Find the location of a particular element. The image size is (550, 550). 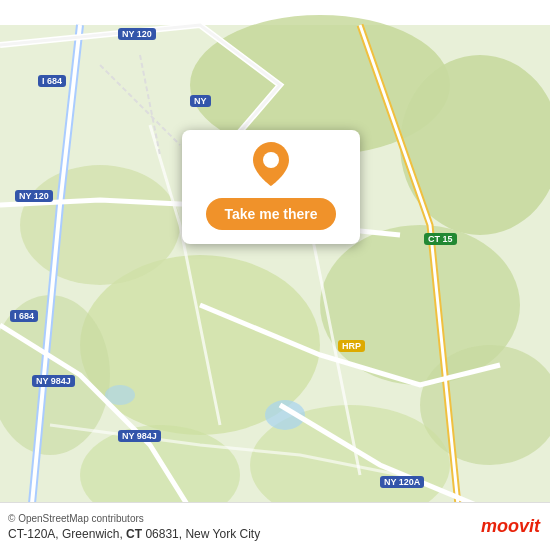

address-text: CT-120A, Greenwich, CT 06831, New York C… is located at coordinates (244, 534).